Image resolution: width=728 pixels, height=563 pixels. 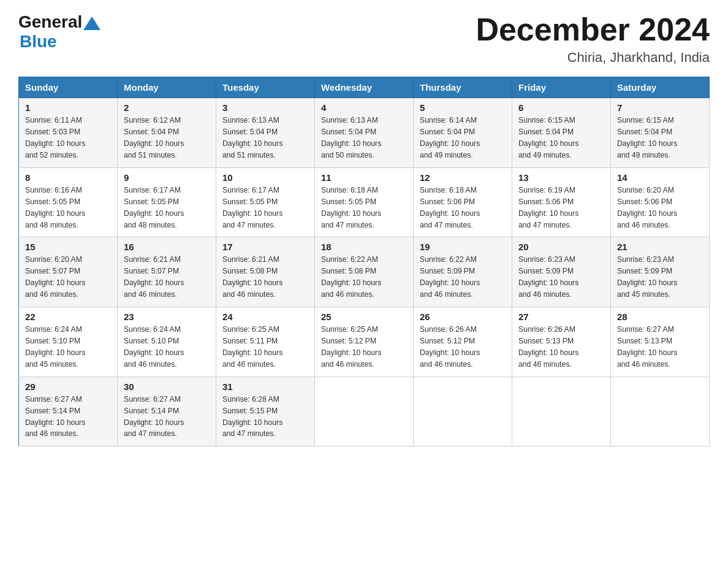 What do you see at coordinates (561, 108) in the screenshot?
I see `day-number: 6` at bounding box center [561, 108].